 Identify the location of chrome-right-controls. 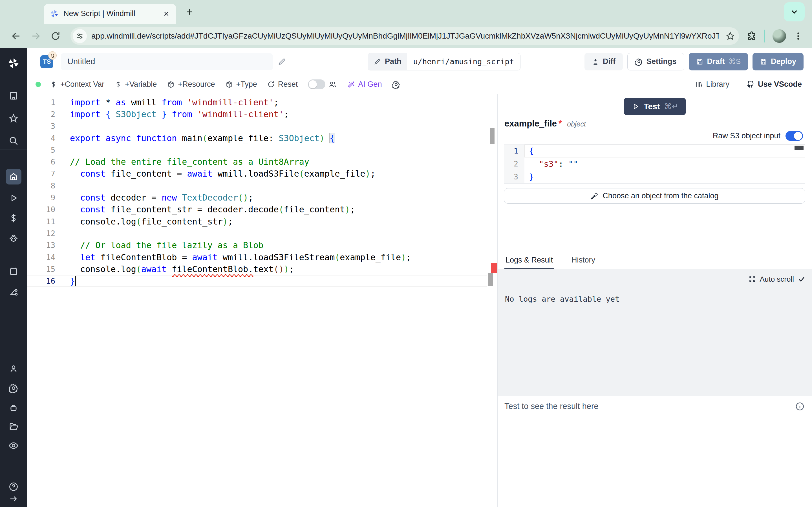
(775, 36).